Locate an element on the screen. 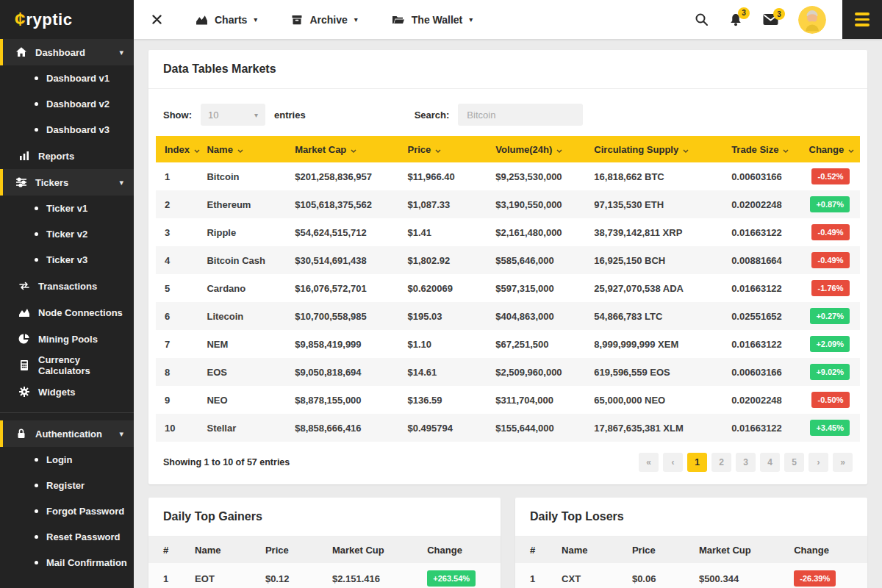 This screenshot has width=882, height=588. cell-supply: 8,999,999,999 XEM is located at coordinates (654, 344).